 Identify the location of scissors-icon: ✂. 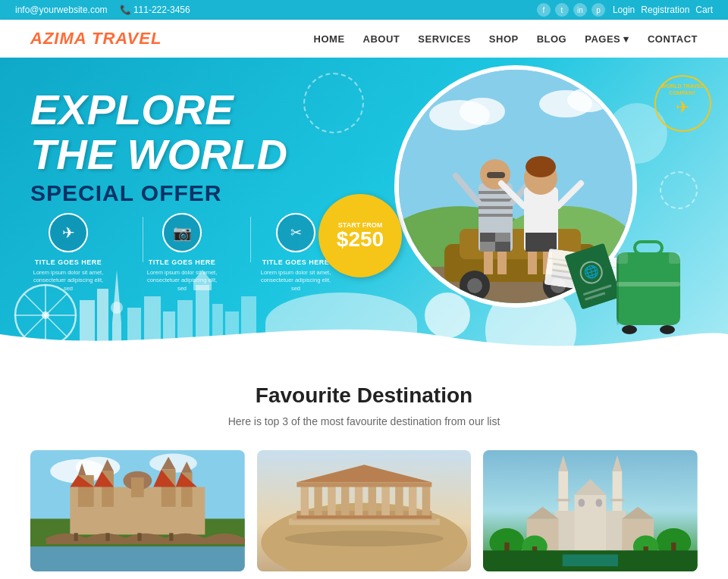
(296, 233).